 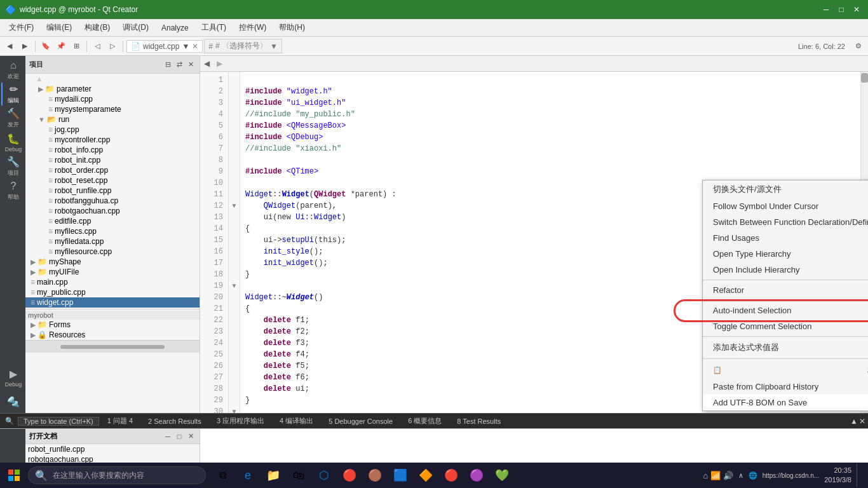 I want to click on taskview-btn: ⧉, so click(x=222, y=475).